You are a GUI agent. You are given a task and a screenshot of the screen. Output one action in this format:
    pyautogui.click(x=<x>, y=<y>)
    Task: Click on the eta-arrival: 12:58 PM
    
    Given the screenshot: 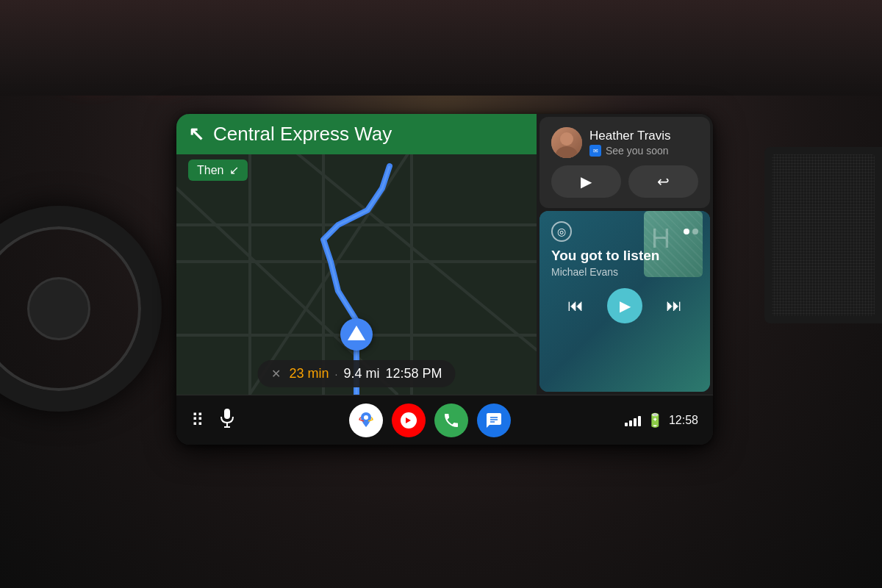 What is the action you would take?
    pyautogui.click(x=413, y=373)
    